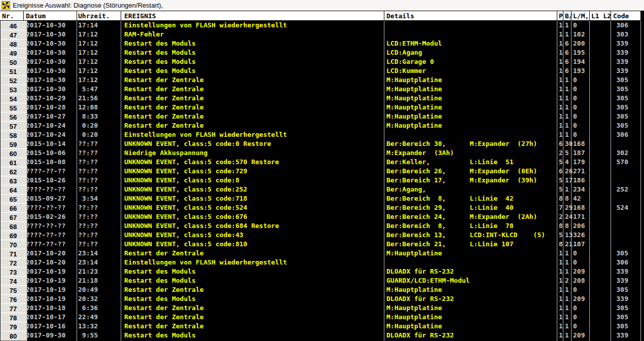 Image resolution: width=644 pixels, height=341 pixels. What do you see at coordinates (472, 262) in the screenshot?
I see `cell-details` at bounding box center [472, 262].